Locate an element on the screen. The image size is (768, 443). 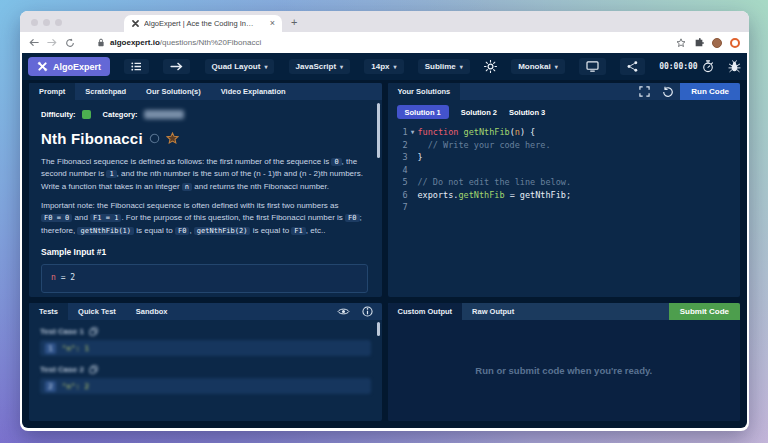
window-controls is located at coordinates (46, 22).